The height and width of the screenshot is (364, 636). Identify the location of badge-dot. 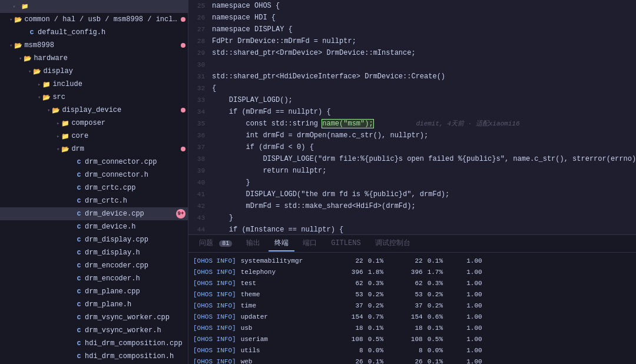
(183, 149).